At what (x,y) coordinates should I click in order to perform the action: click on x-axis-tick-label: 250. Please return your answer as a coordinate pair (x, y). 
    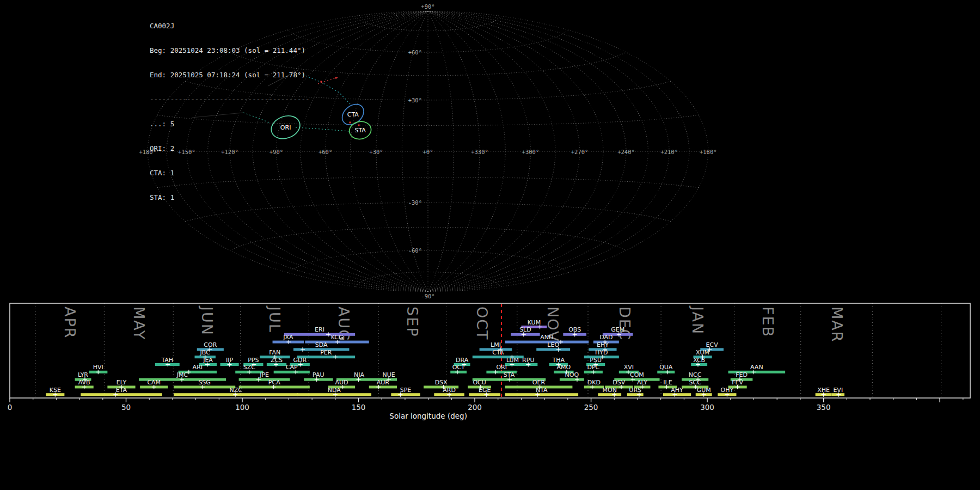
    Looking at the image, I should click on (591, 407).